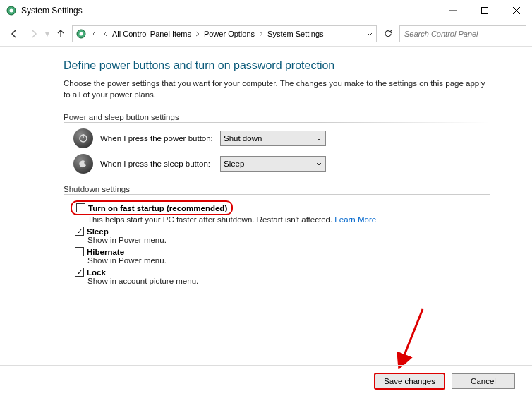  I want to click on footer: Save changes Cancel, so click(266, 380).